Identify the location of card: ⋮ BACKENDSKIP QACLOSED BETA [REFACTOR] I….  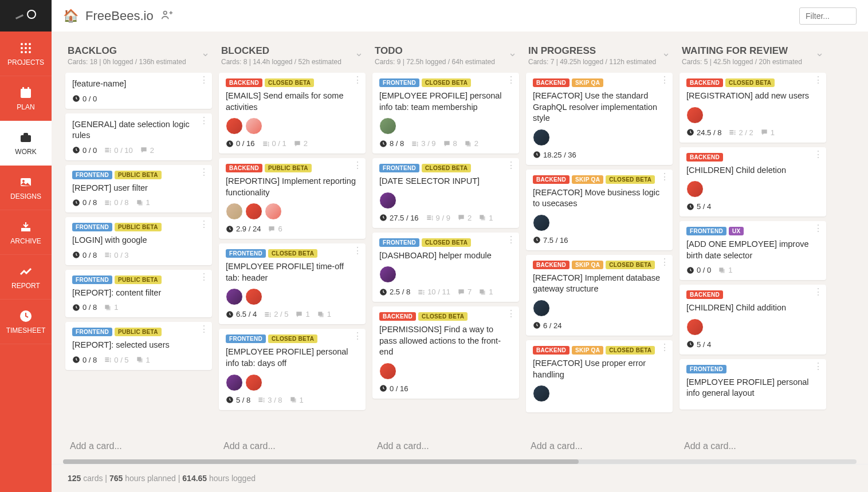
(599, 296).